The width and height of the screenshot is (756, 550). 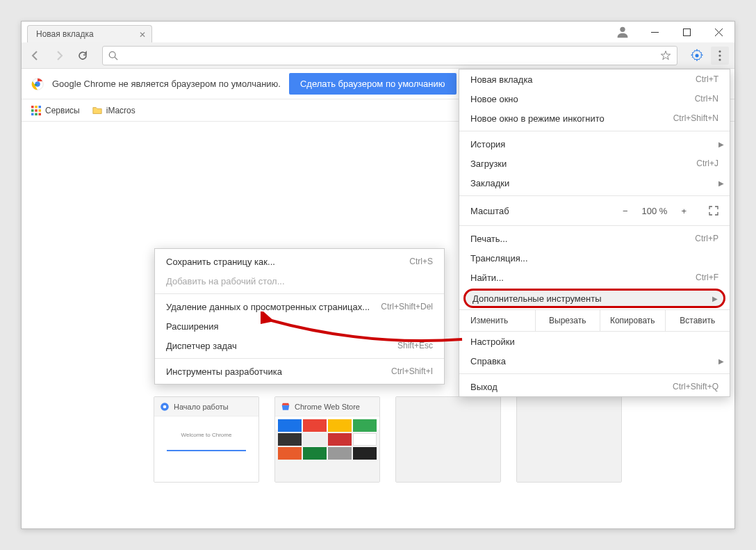 What do you see at coordinates (121, 111) in the screenshot?
I see `bookmark-label: iMacros` at bounding box center [121, 111].